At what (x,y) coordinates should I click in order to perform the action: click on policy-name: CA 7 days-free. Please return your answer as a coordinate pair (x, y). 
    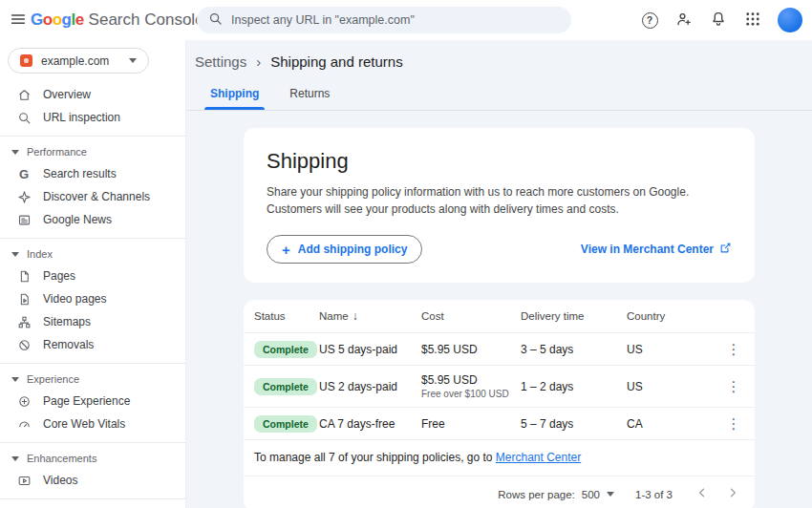
    Looking at the image, I should click on (371, 424).